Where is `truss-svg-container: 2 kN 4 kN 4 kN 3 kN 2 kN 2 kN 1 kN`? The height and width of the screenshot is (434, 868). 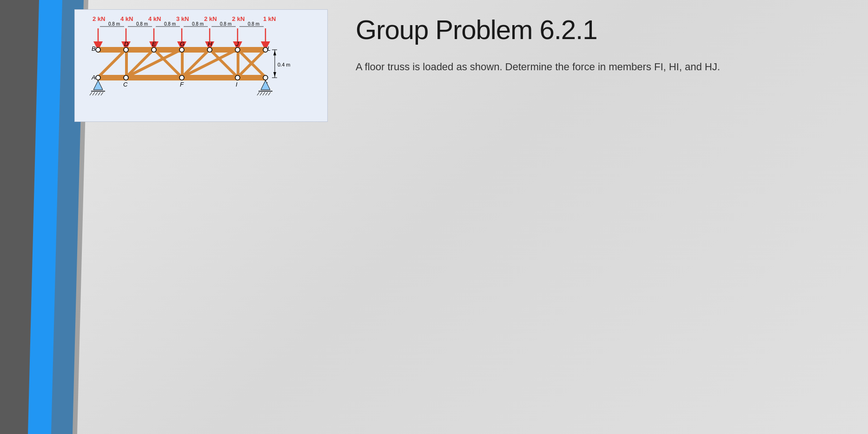 truss-svg-container: 2 kN 4 kN 4 kN 3 kN 2 kN 2 kN 1 kN is located at coordinates (202, 66).